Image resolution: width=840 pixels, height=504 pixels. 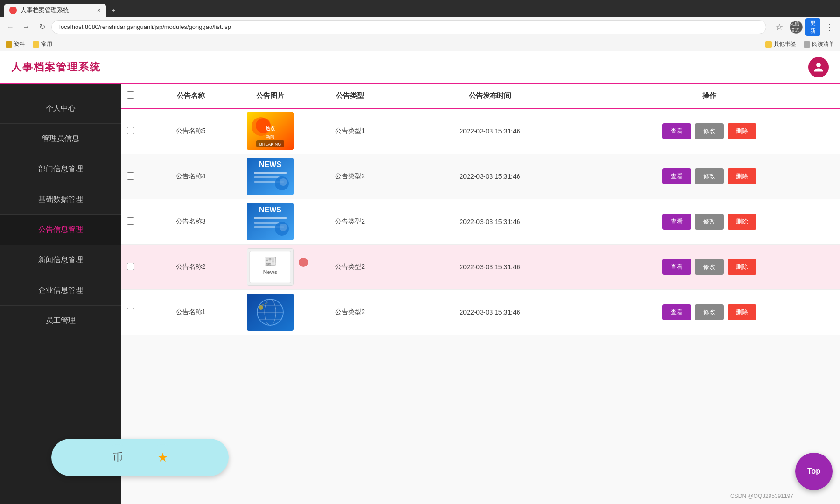 I want to click on tab-title: 人事档案管理系统, so click(x=45, y=10).